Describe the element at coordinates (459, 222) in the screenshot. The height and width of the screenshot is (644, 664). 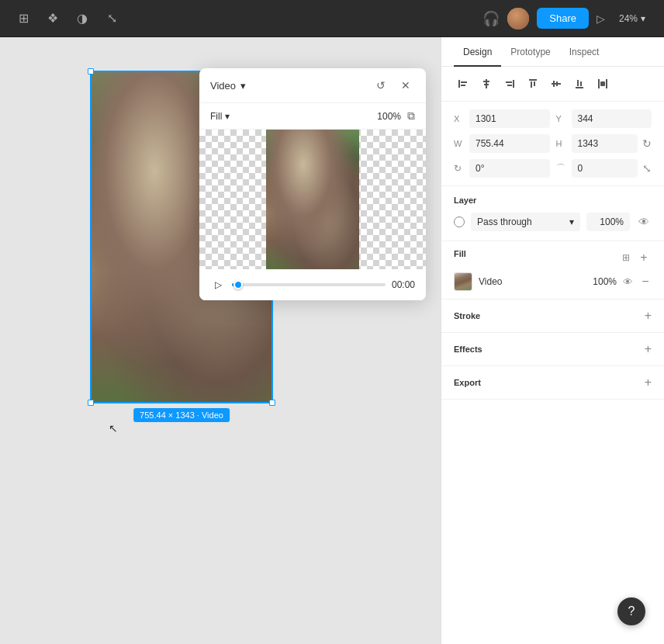
I see `layer-blend-icon` at that location.